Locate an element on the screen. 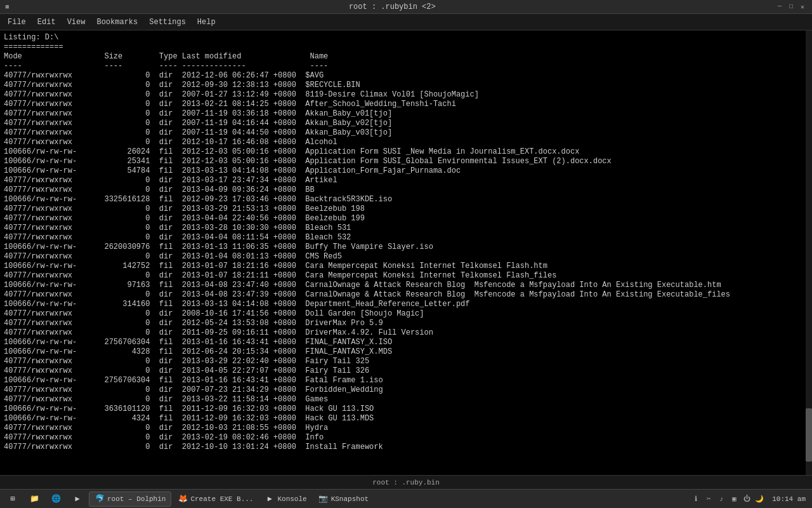  createexe-label: Create EXE B... is located at coordinates (222, 499).